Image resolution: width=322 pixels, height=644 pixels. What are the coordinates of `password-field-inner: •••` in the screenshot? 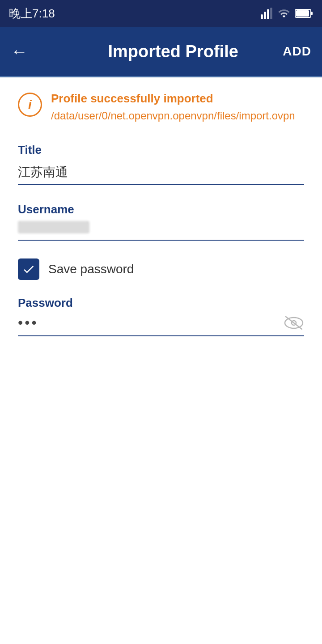 It's located at (161, 326).